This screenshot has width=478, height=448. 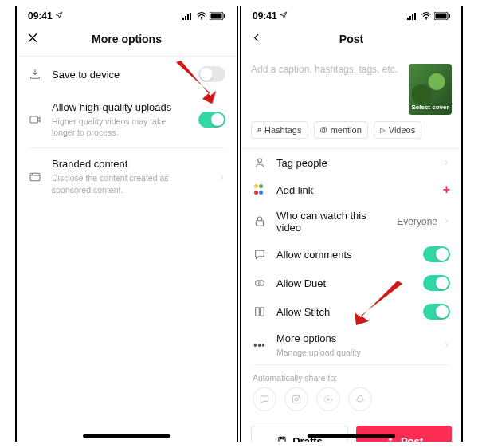 What do you see at coordinates (296, 399) in the screenshot?
I see `share-instagram-icon` at bounding box center [296, 399].